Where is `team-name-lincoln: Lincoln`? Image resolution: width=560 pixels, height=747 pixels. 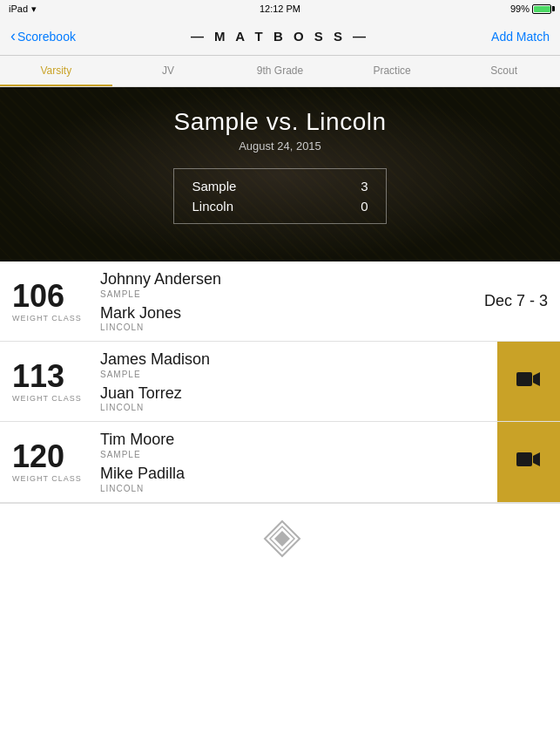 team-name-lincoln: Lincoln is located at coordinates (213, 206).